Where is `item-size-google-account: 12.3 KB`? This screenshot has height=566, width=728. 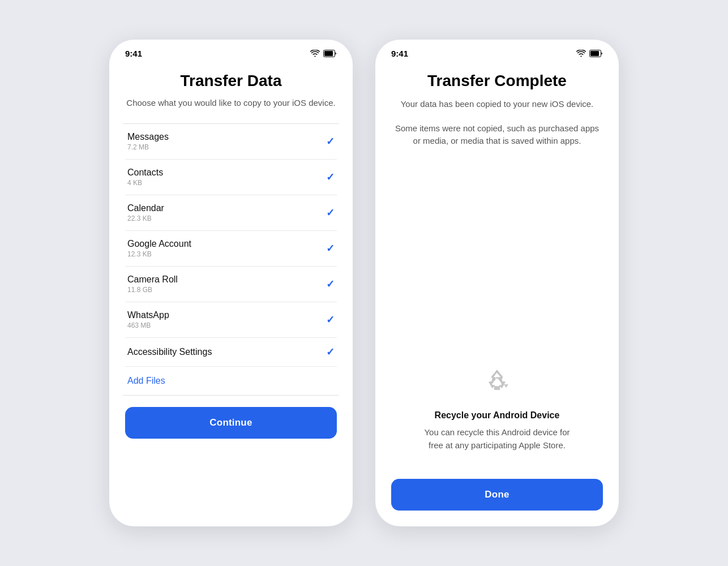 item-size-google-account: 12.3 KB is located at coordinates (160, 254).